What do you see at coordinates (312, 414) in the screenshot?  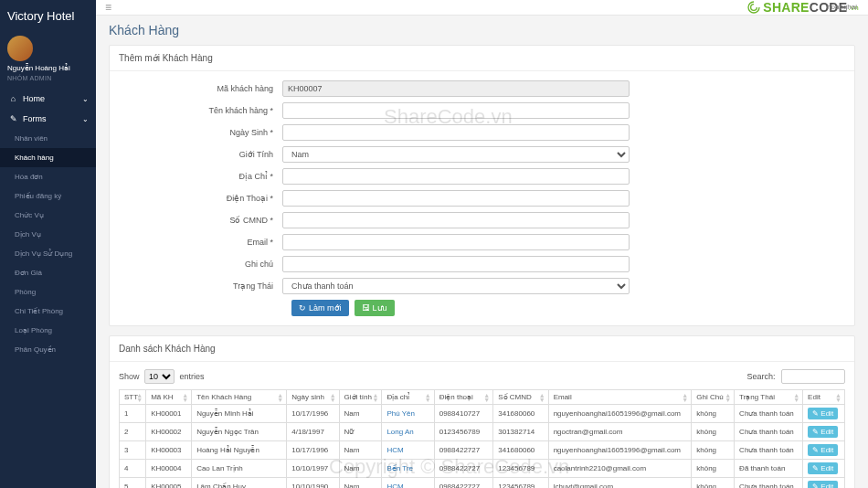 I see `table-cell: 10/17/1996` at bounding box center [312, 414].